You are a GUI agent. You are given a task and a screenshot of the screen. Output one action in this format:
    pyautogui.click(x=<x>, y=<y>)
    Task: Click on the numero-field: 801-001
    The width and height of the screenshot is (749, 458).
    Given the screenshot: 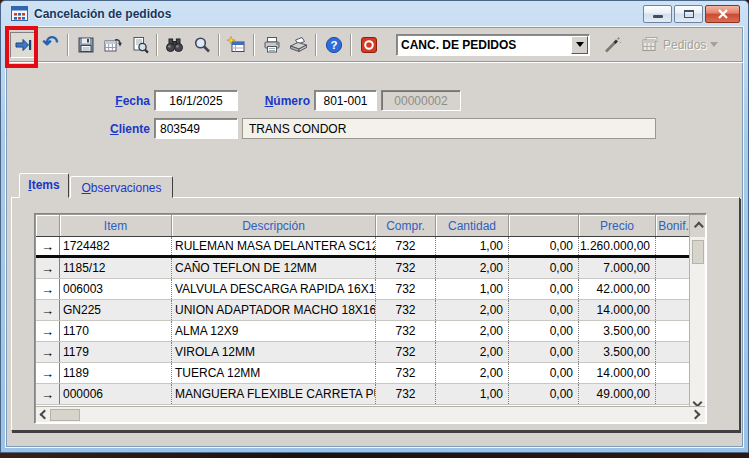 What is the action you would take?
    pyautogui.click(x=346, y=100)
    